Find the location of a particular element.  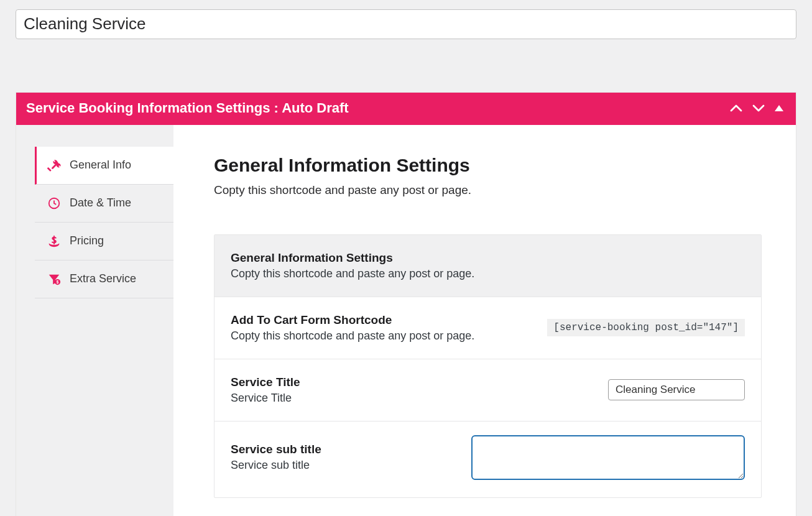

service-subtitle-textarea is located at coordinates (608, 458).